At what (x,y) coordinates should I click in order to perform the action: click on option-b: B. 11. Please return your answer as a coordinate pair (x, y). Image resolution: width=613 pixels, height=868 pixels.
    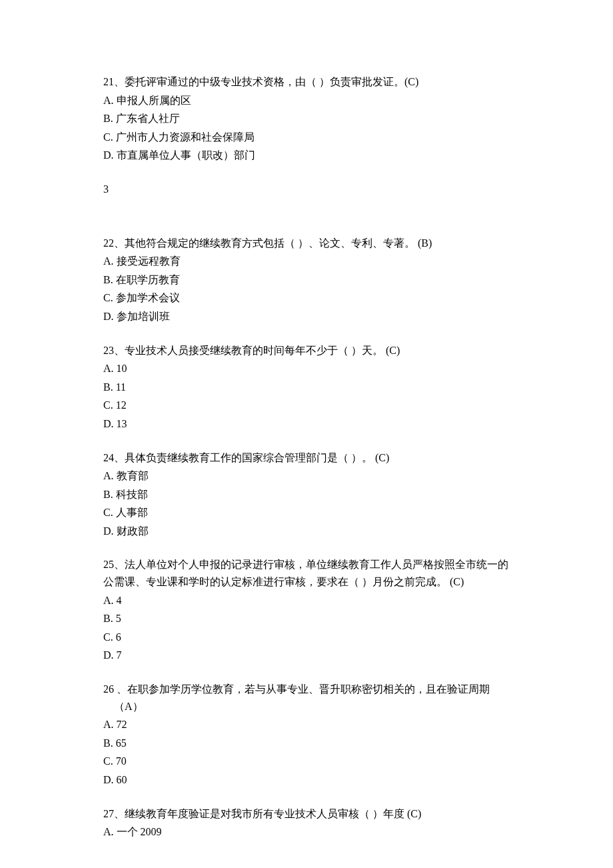
    Looking at the image, I should click on (306, 387).